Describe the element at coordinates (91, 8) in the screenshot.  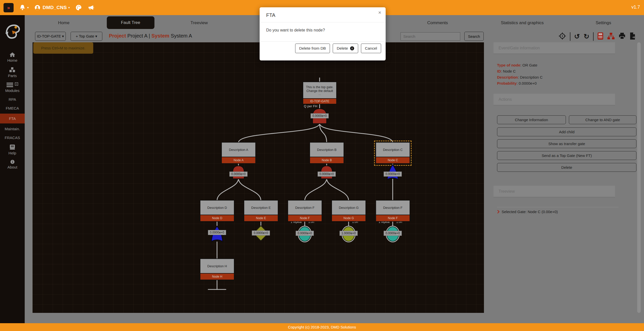
I see `announcements-megaphone-icon` at that location.